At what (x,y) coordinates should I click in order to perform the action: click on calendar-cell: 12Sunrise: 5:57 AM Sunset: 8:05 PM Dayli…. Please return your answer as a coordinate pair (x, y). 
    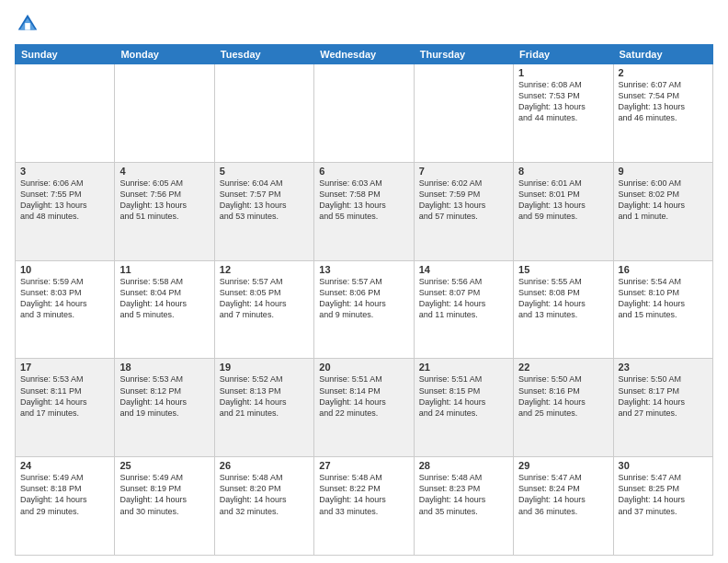
    Looking at the image, I should click on (264, 309).